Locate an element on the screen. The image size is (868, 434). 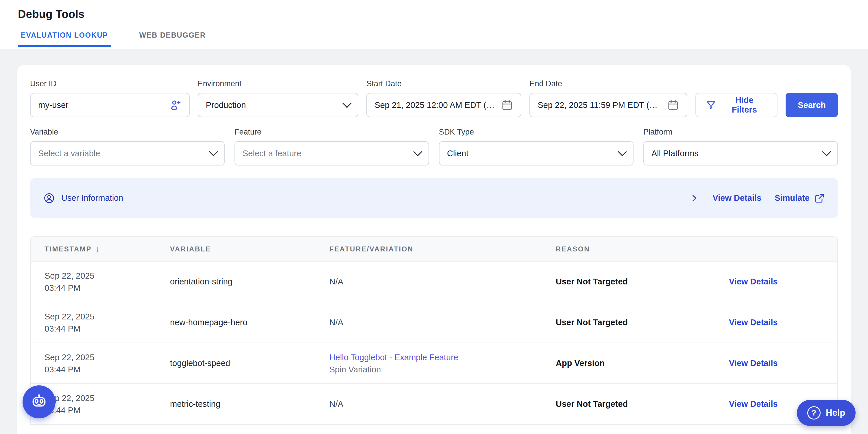
variable-cell: togglebot-speed is located at coordinates (250, 364).